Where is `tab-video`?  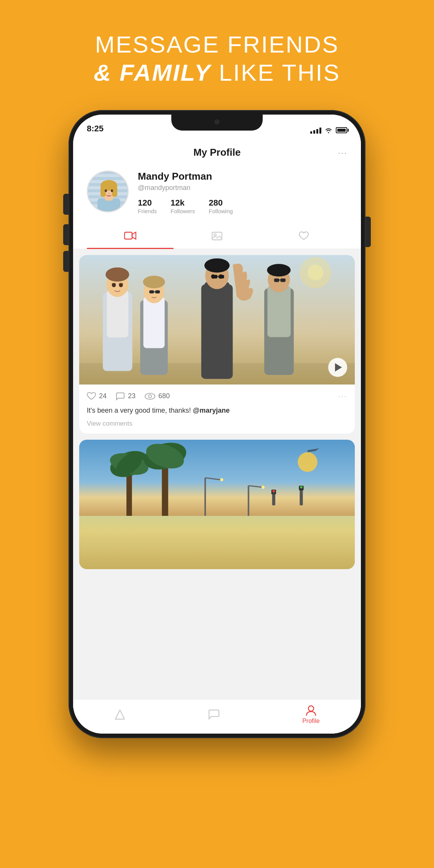
tab-video is located at coordinates (130, 236).